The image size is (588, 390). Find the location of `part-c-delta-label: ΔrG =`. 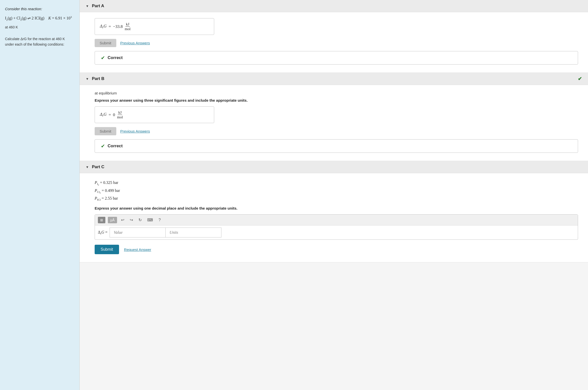

part-c-delta-label: ΔrG = is located at coordinates (103, 233).